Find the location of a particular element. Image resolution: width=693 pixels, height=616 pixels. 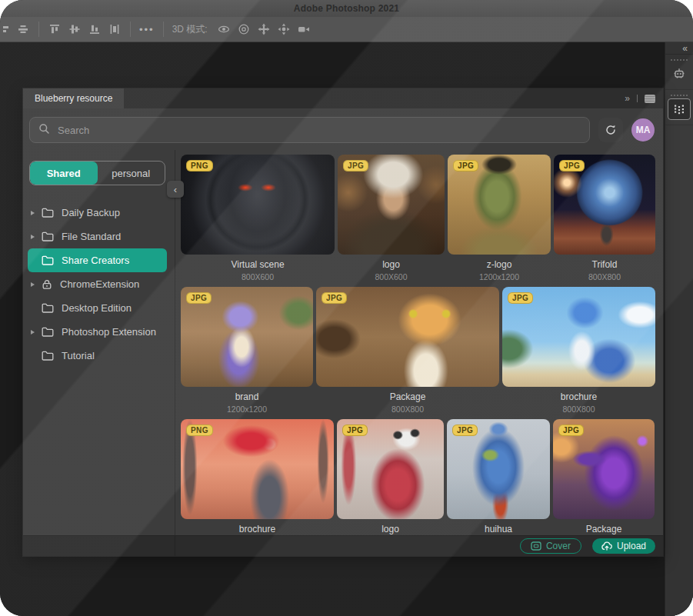

grid-row: JPG brand 1200x1200 JPG Package 800X8 is located at coordinates (419, 351).